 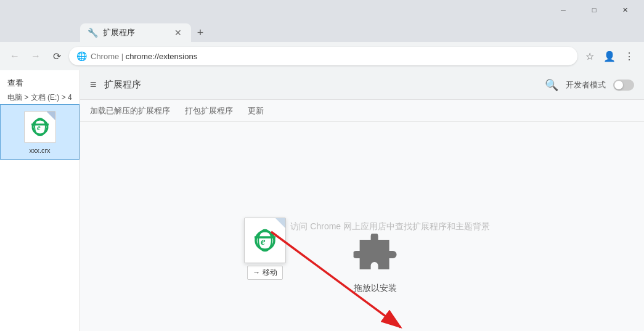 What do you see at coordinates (362, 85) in the screenshot?
I see `extensions-header: ≡ 扩展程序 🔍 开发者模式` at bounding box center [362, 85].